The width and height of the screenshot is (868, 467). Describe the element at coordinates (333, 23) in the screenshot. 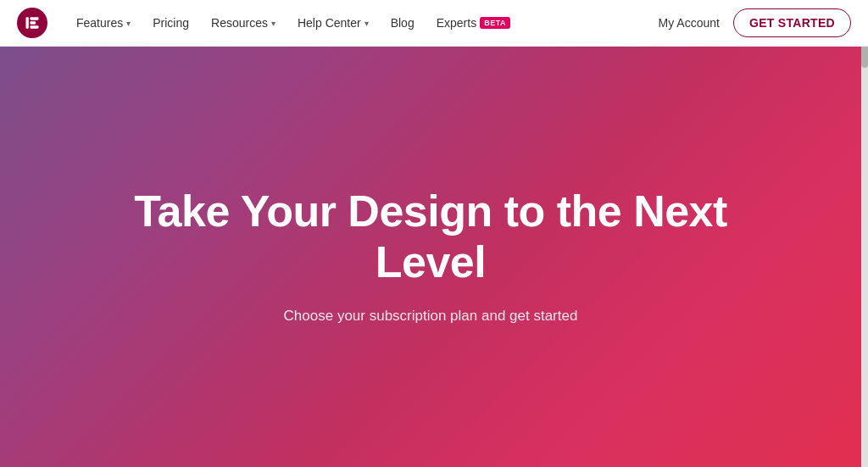

I see `nav-item-help-center: Help Center ▾` at that location.